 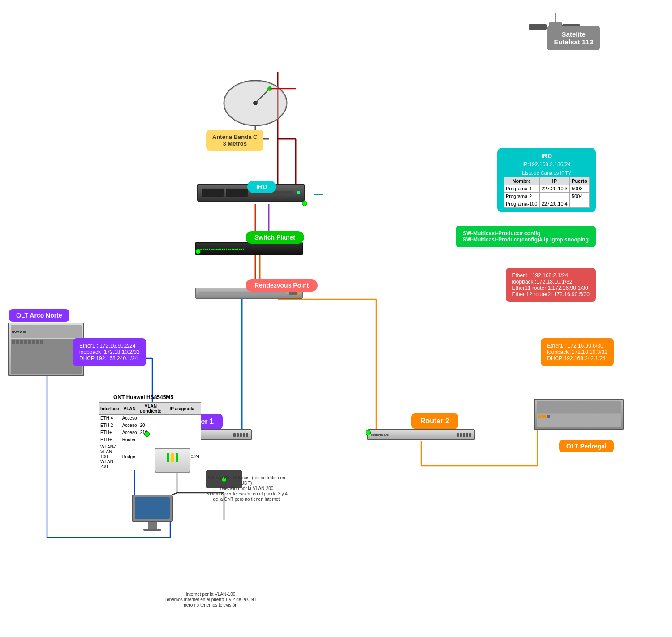 What do you see at coordinates (573, 38) in the screenshot?
I see `satellite-label: Satelite Eutelsat 113` at bounding box center [573, 38].